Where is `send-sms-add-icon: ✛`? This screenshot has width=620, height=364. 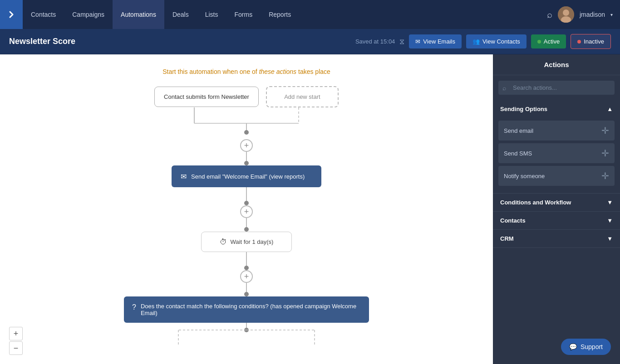
send-sms-add-icon: ✛ is located at coordinates (605, 153).